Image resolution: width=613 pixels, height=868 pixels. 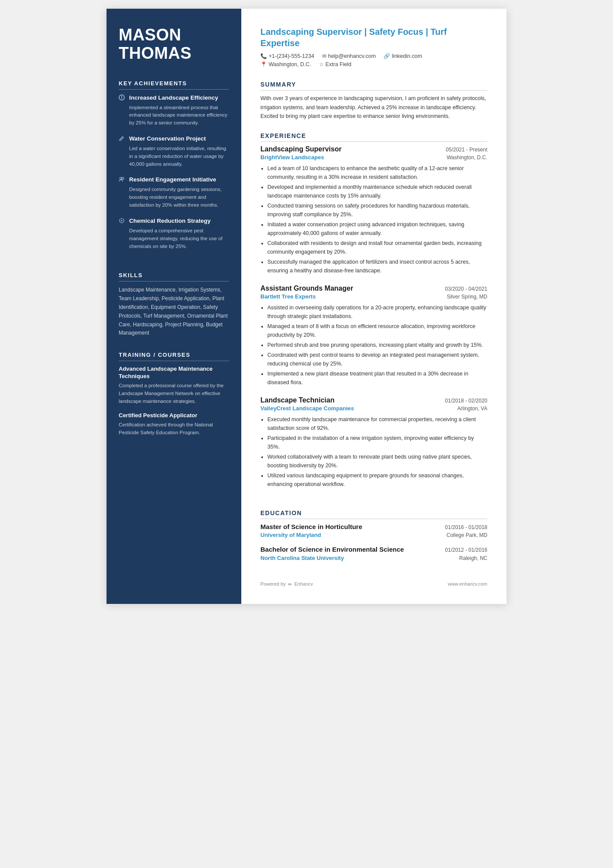 I want to click on exp-job-title: Landscaping Supervisor, so click(x=301, y=149).